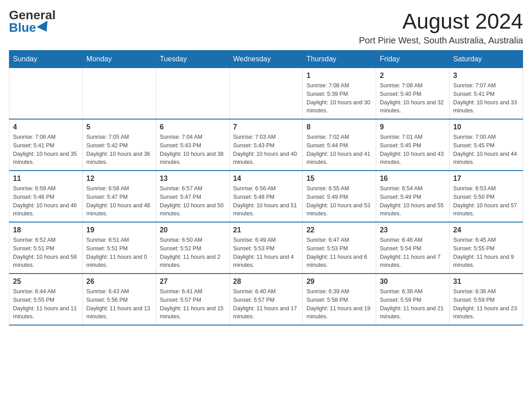 Image resolution: width=532 pixels, height=411 pixels. I want to click on cell-info: Sunrise: 6:46 AM Sunset: 5:54 PM Dayligh…, so click(413, 253).